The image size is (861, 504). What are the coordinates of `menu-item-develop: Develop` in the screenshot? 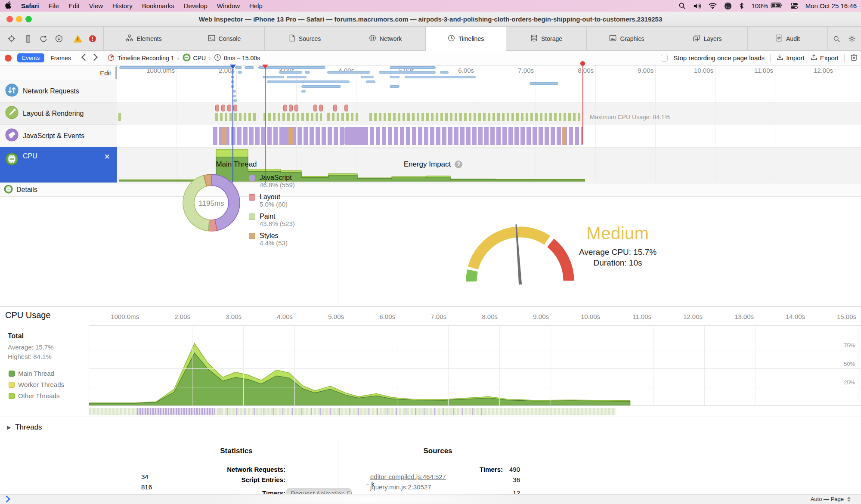 It's located at (195, 6).